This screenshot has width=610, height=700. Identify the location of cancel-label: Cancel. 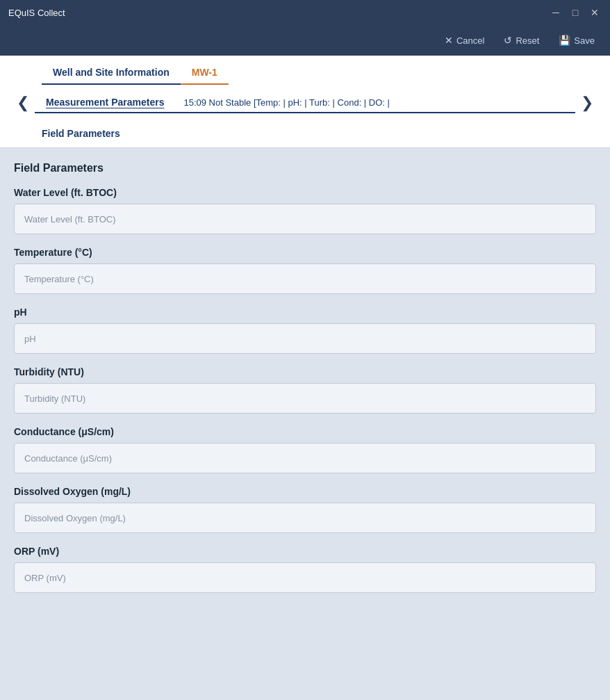
(470, 40).